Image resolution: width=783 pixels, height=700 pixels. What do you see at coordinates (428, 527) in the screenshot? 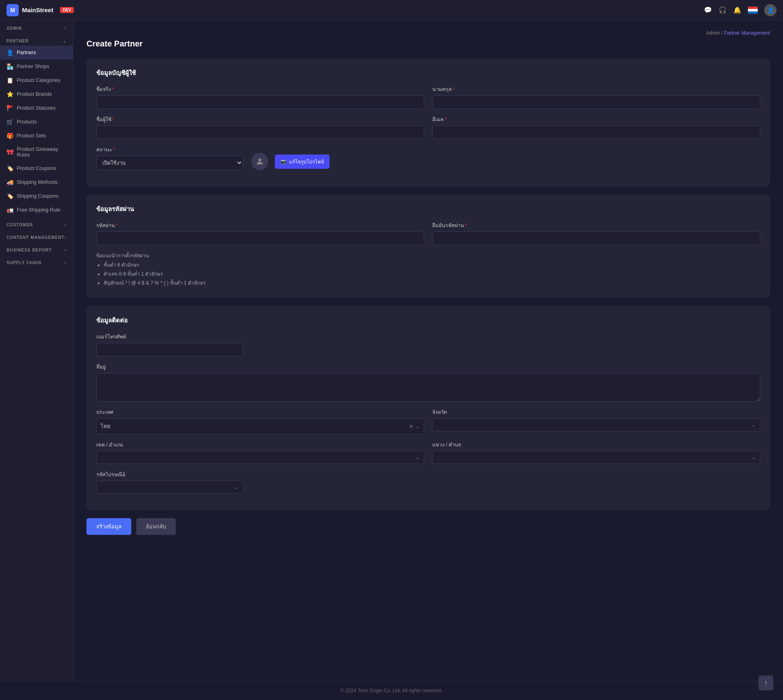
I see `form-actions: สร้างข้อมูล ย้อนกลับ` at bounding box center [428, 527].